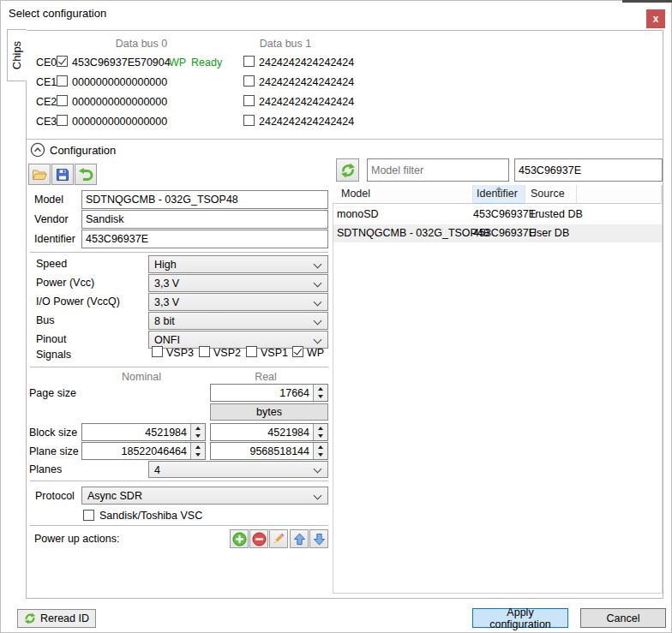 The height and width of the screenshot is (633, 672). I want to click on background-window-sliver, so click(647, 2).